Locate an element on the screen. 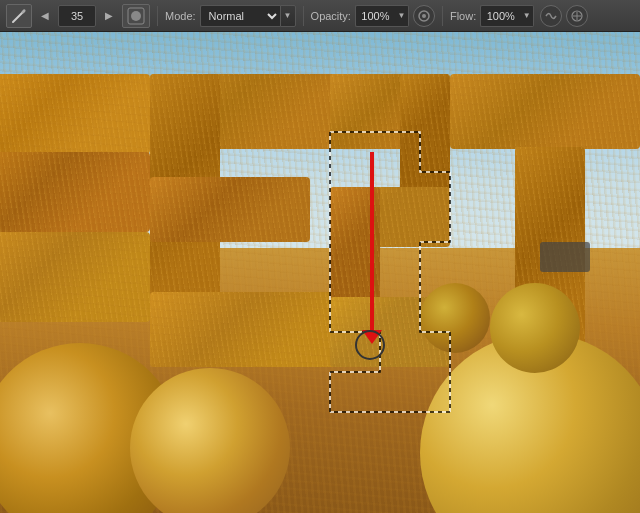 The image size is (640, 513). brush-preset-icon is located at coordinates (136, 16).